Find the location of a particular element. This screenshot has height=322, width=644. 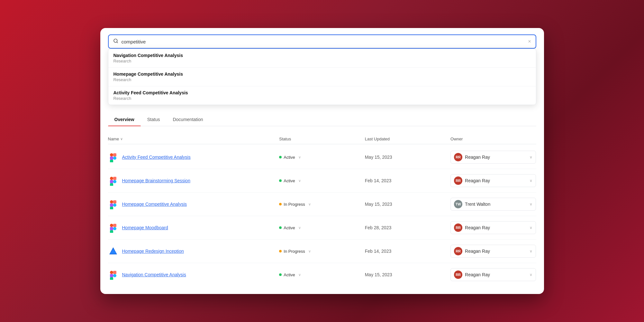

date-cell-1: May 15, 2023 is located at coordinates (408, 157).